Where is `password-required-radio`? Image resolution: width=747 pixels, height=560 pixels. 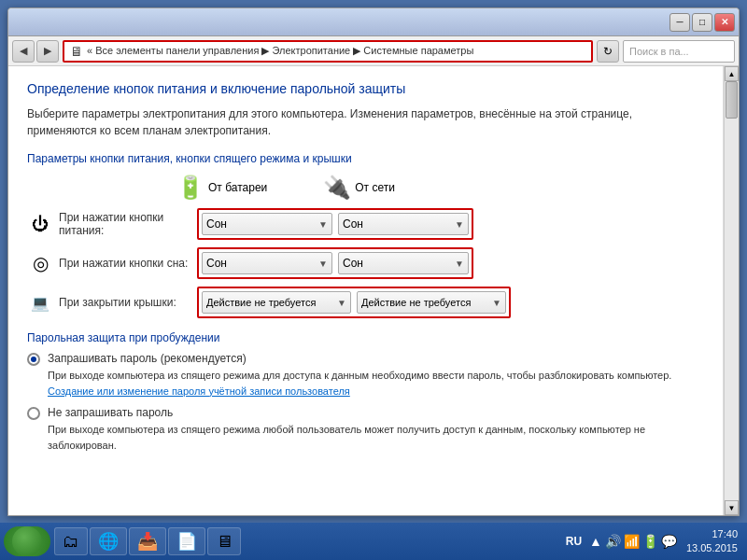
password-required-radio is located at coordinates (34, 359).